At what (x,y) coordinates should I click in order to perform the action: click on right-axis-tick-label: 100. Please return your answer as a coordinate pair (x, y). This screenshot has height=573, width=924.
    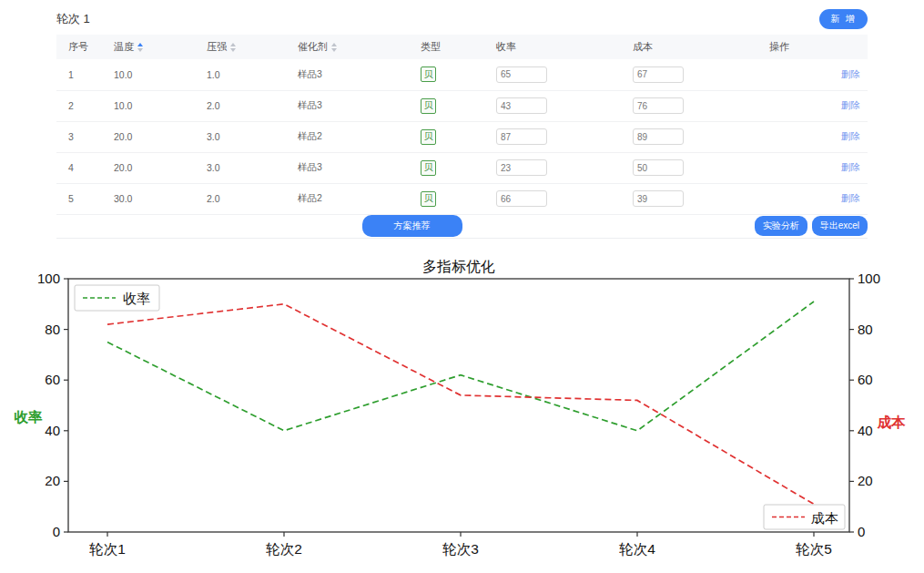
    Looking at the image, I should click on (868, 279).